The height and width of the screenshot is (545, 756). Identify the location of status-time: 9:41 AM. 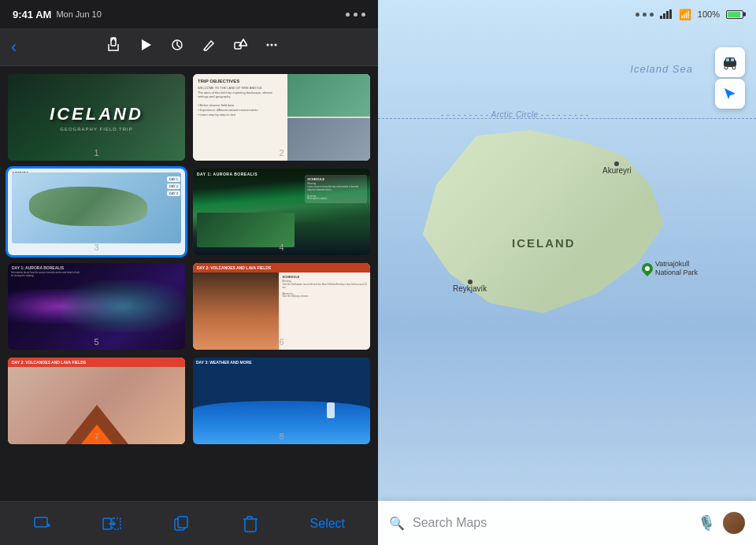
(32, 14).